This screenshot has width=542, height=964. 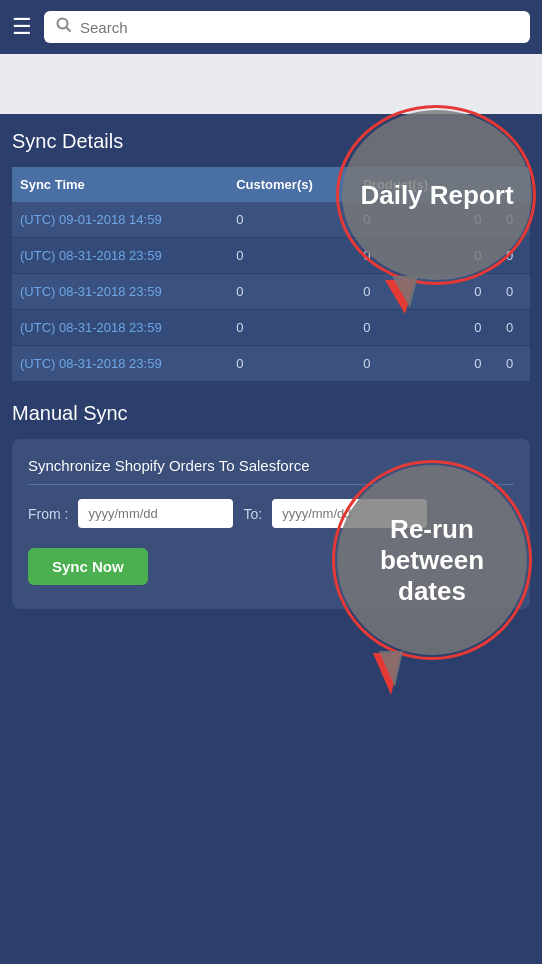 I want to click on banner, so click(x=271, y=84).